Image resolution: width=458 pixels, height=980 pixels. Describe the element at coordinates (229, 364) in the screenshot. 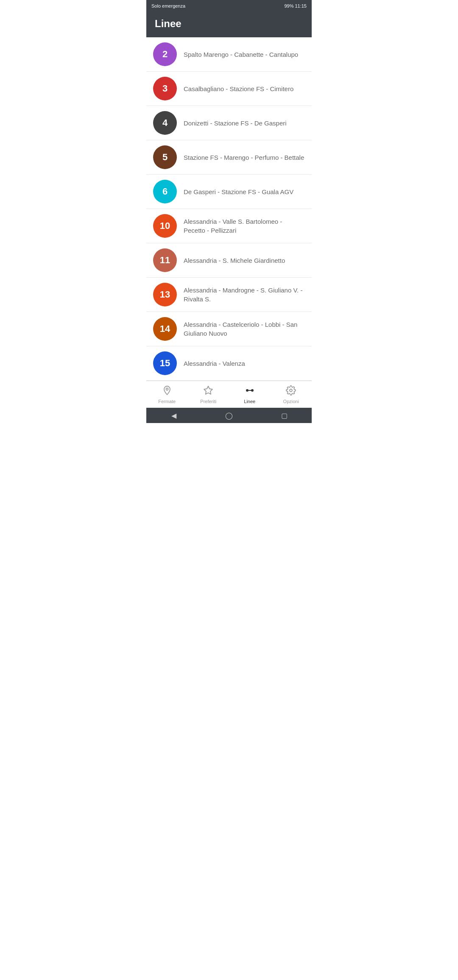

I see `line-item: 15Alessandria - Valenza` at that location.